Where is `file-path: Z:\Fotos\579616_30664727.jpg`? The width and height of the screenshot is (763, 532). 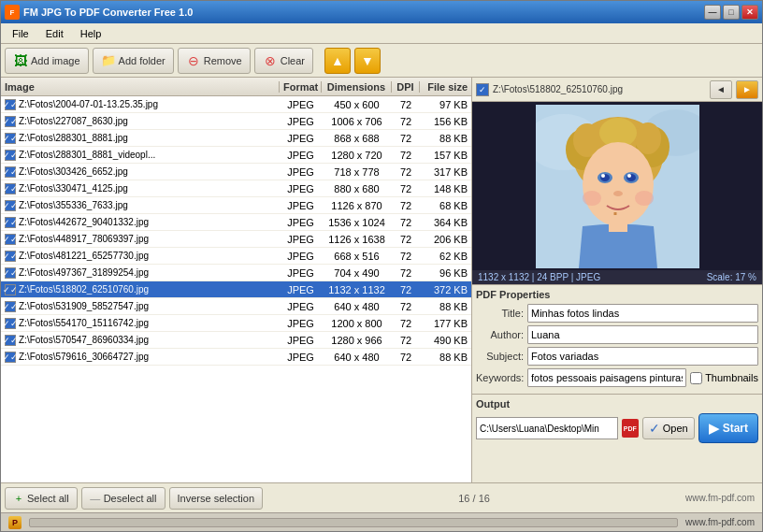
file-path: Z:\Fotos\579616_30664727.jpg is located at coordinates (84, 357).